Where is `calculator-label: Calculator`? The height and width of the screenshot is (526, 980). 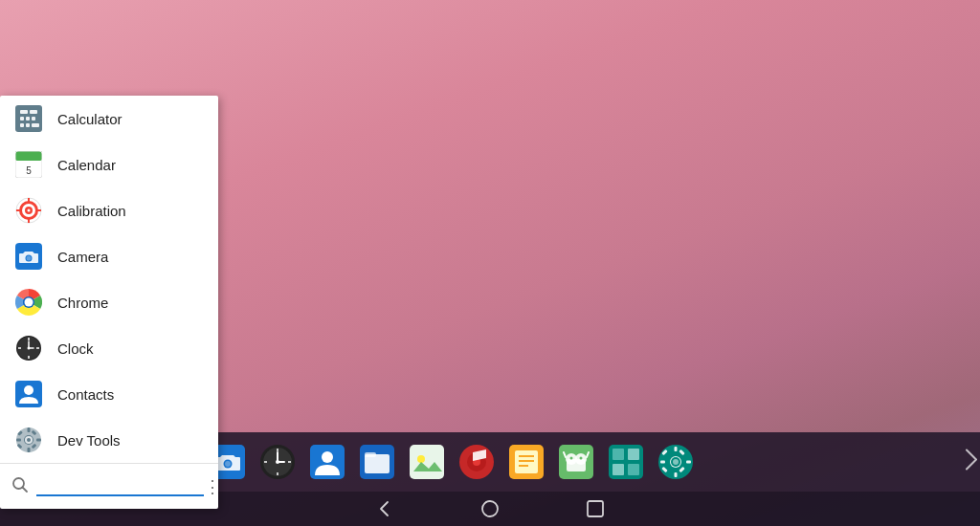 calculator-label: Calculator is located at coordinates (90, 119).